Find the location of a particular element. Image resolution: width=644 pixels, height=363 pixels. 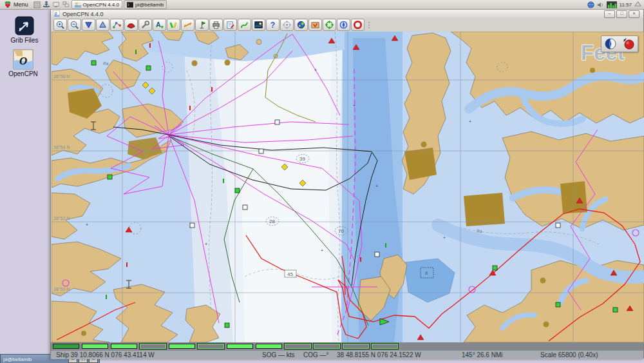

taskbar-window-terminal: pi@bellamib is located at coordinates (146, 5).